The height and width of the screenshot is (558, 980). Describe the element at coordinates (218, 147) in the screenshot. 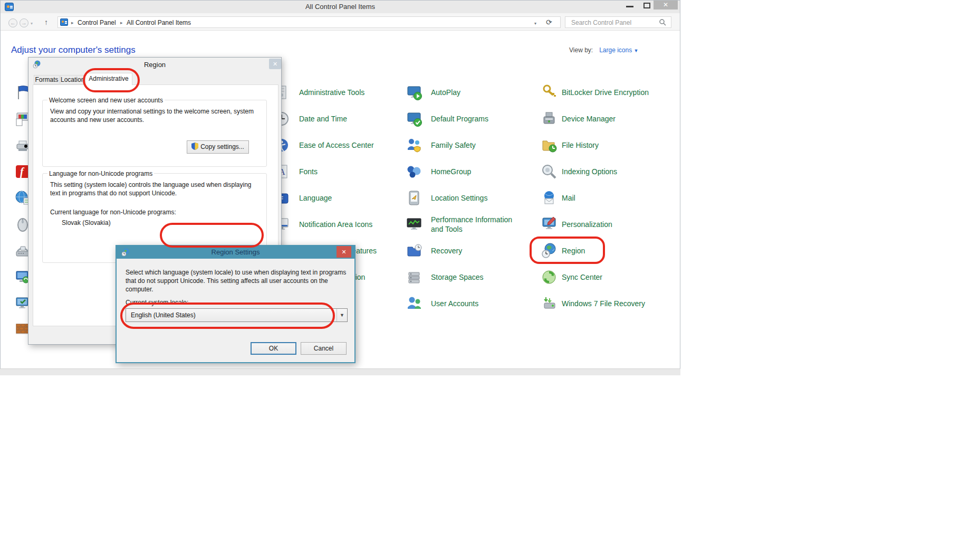

I see `copy-settings-button: Copy settings...` at that location.